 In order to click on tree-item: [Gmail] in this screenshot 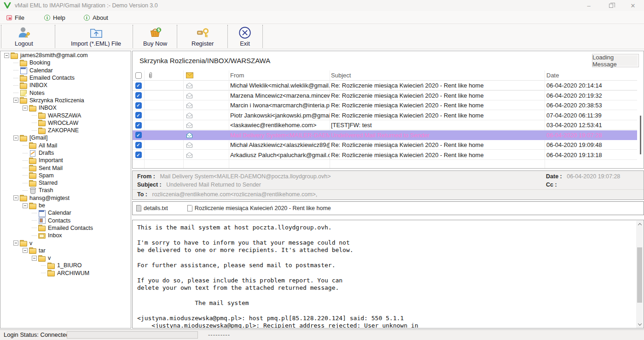, I will do `click(65, 138)`.